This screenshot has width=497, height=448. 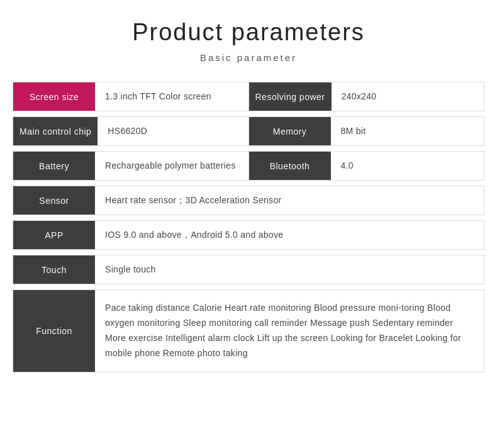 What do you see at coordinates (54, 97) in the screenshot?
I see `label-screen-size: Screen size` at bounding box center [54, 97].